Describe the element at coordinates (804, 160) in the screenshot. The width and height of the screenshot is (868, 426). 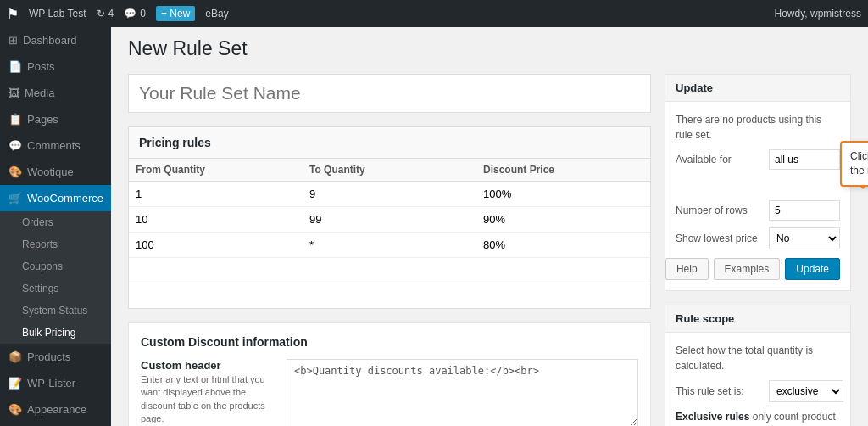
I see `available-for-input` at that location.